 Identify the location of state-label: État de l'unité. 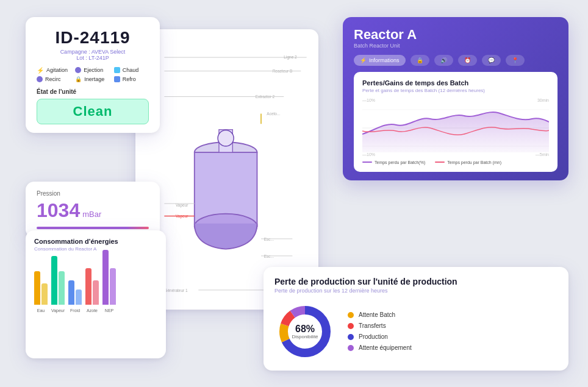
(93, 91).